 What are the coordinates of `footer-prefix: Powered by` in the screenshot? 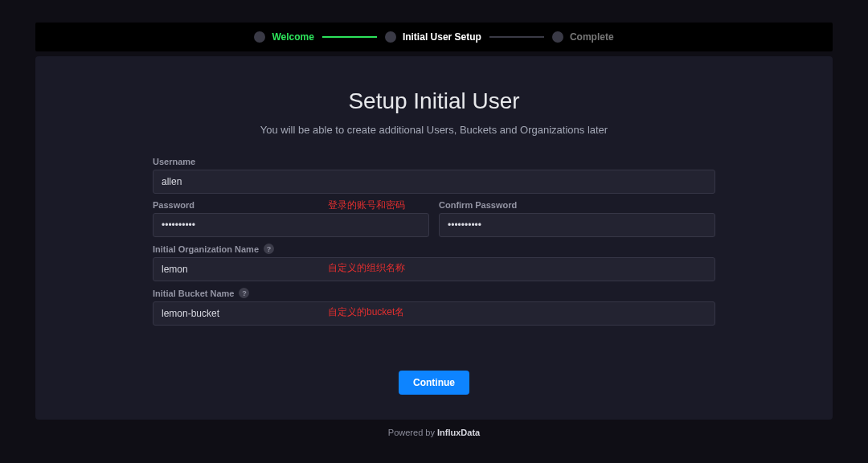 It's located at (413, 432).